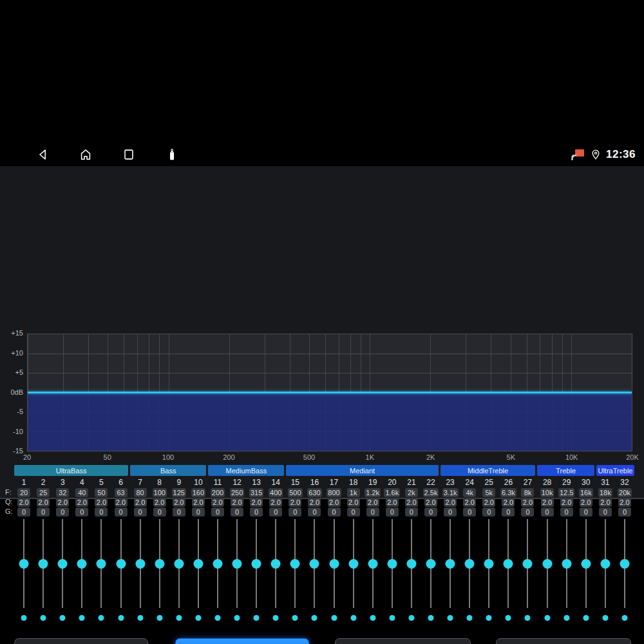 This screenshot has width=644, height=644. I want to click on freq-value: 20, so click(24, 493).